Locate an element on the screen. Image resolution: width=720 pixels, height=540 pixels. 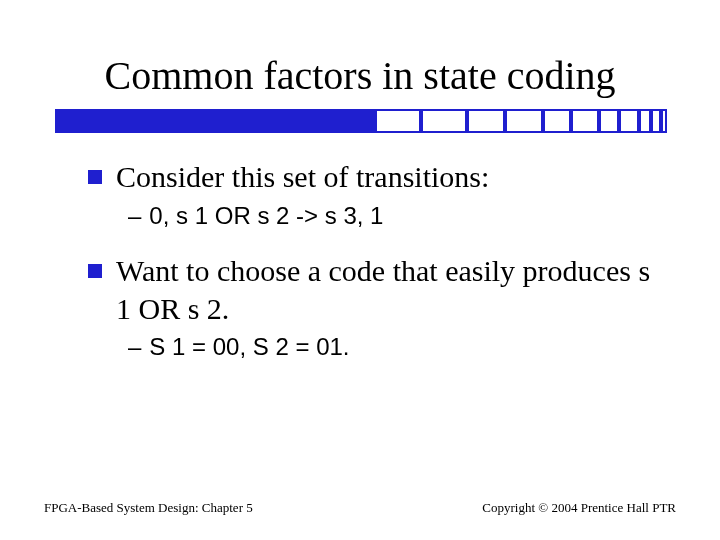
sub-bullet-text: S 1 = 00, S 2 = 01. is located at coordinates (249, 348).